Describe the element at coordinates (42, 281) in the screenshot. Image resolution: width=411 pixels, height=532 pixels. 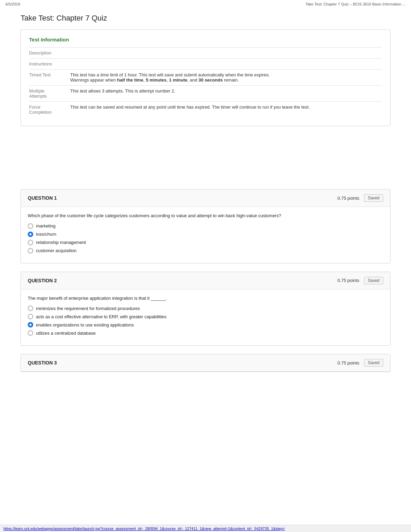
I see `question-2-number: QUESTION 2` at that location.